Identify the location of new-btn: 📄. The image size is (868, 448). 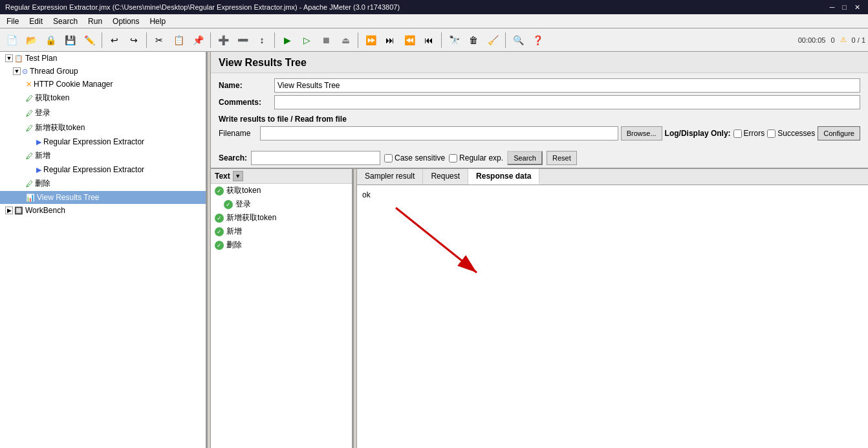
(12, 40).